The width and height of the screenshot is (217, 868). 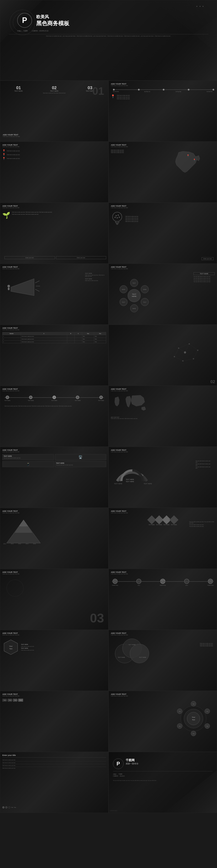 I want to click on s4b-sub: Click here to add your text title, so click(x=163, y=208).